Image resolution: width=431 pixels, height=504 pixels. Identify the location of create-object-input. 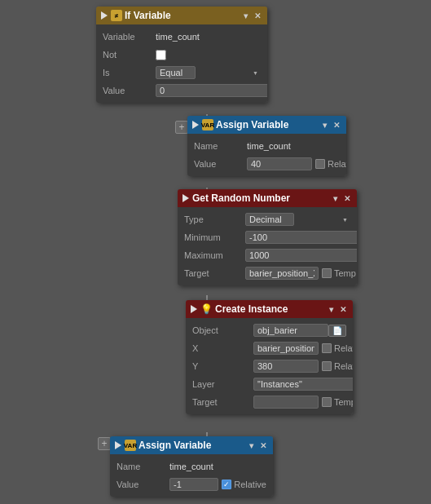
(291, 330).